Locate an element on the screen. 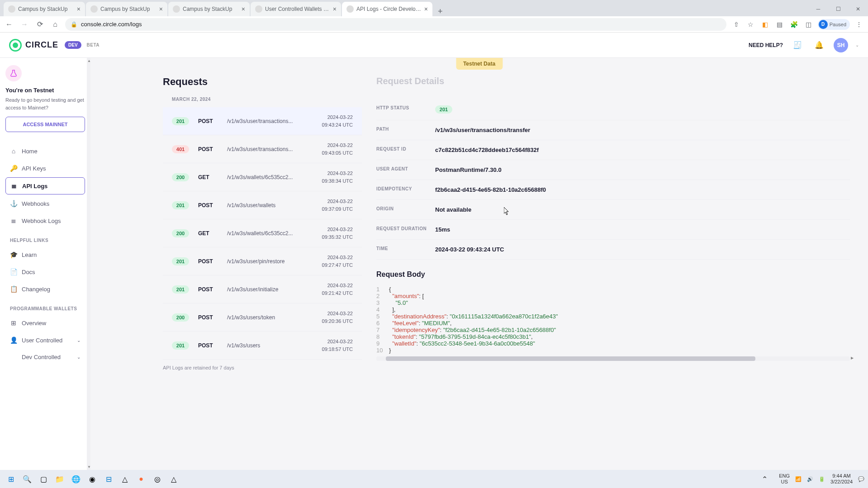 This screenshot has height=488, width=868. share-icon: ⇧ is located at coordinates (736, 24).